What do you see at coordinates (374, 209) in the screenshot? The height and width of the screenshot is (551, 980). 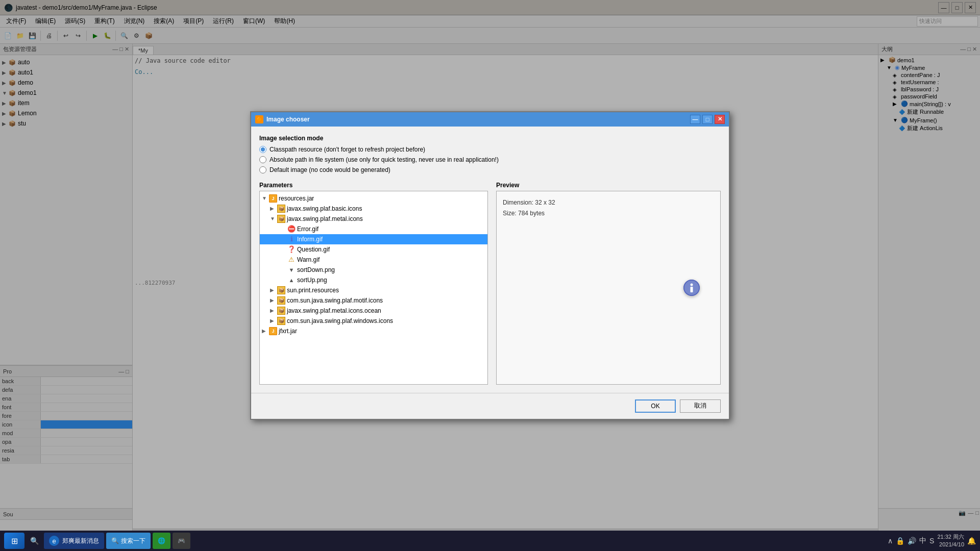 I see `param-basic-icons: ▶ 📦 javax.swing.plaf.basic.icons` at bounding box center [374, 209].